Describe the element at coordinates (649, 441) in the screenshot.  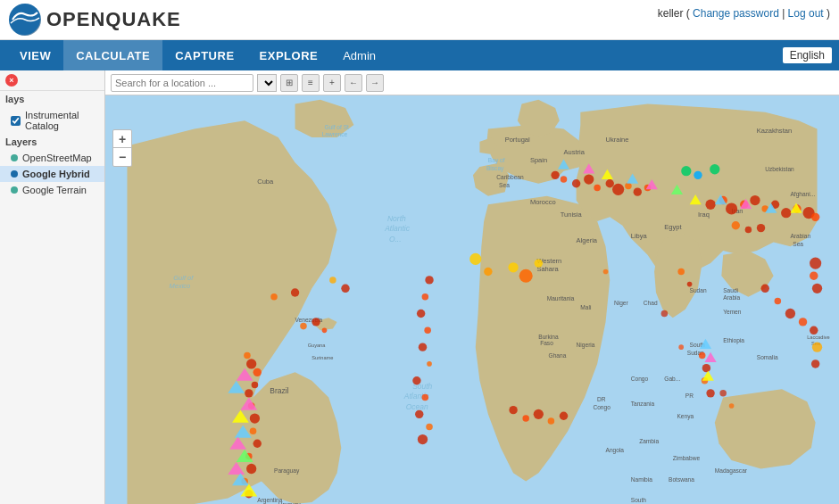
I see `svg-text: Zambia` at that location.